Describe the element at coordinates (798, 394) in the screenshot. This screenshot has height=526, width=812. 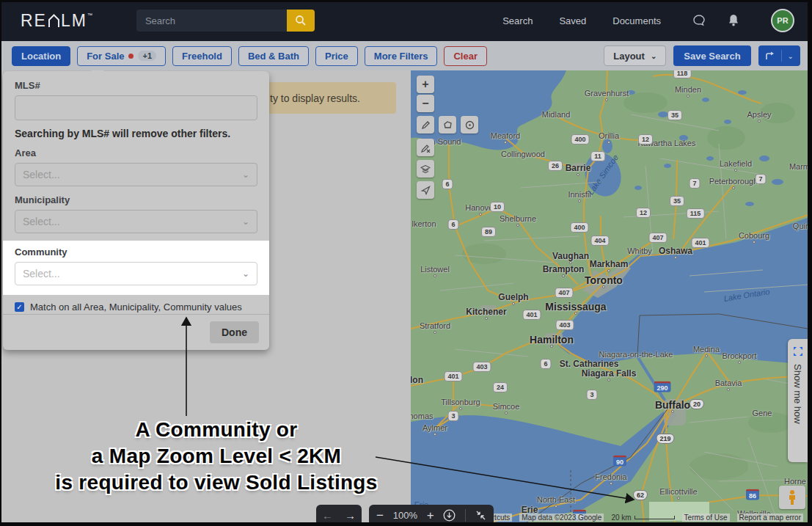
I see `show-me-how-label: Show me how` at that location.